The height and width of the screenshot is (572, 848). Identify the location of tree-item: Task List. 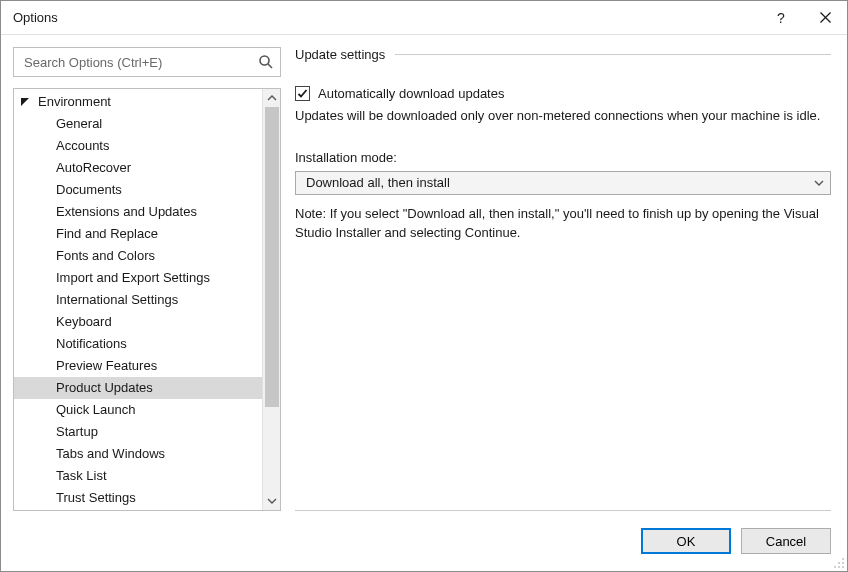
(138, 476).